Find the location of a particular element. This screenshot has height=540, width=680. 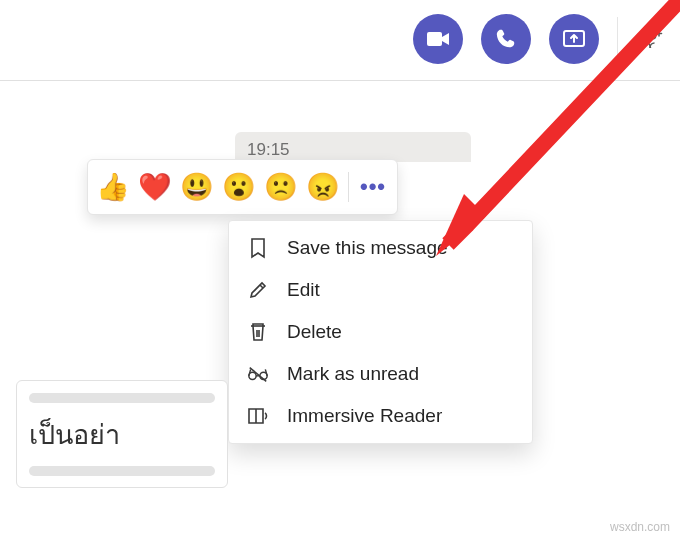

reaction-divider is located at coordinates (348, 187).